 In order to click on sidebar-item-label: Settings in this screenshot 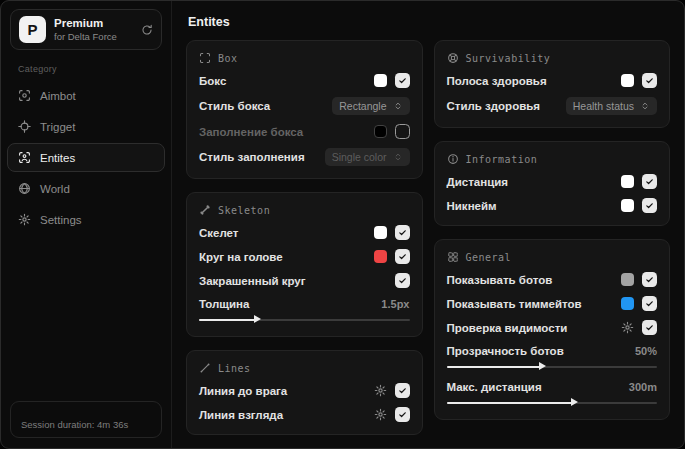, I will do `click(61, 220)`.